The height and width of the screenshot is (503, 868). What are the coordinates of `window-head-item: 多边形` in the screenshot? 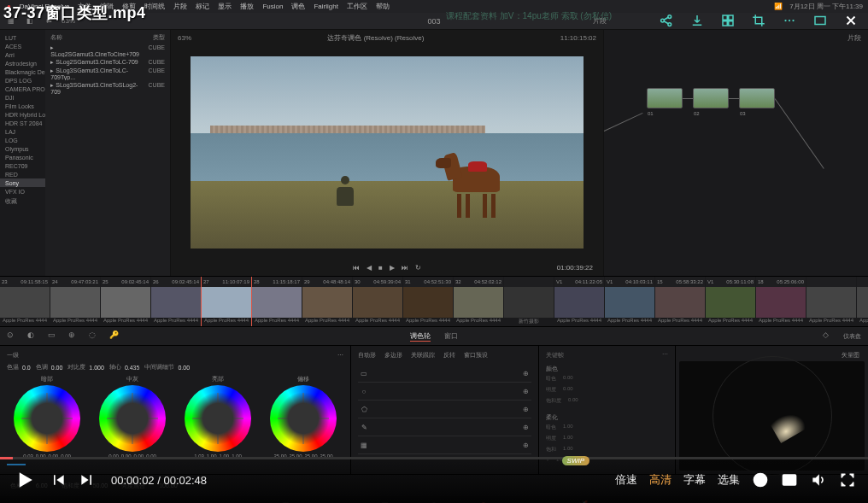 It's located at (393, 355).